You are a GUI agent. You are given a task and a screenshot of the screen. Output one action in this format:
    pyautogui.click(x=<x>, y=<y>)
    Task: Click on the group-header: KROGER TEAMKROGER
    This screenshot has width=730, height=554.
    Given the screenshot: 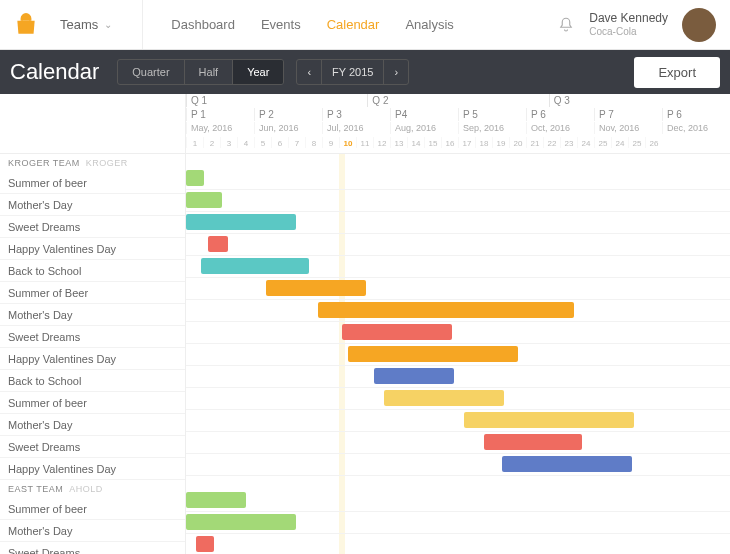 What is the action you would take?
    pyautogui.click(x=92, y=163)
    